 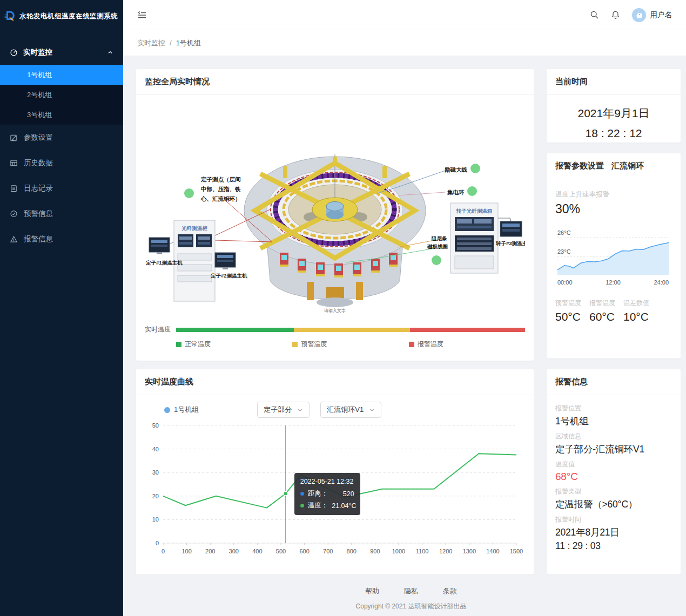 What do you see at coordinates (210, 551) in the screenshot?
I see `svg-text: 200` at bounding box center [210, 551].